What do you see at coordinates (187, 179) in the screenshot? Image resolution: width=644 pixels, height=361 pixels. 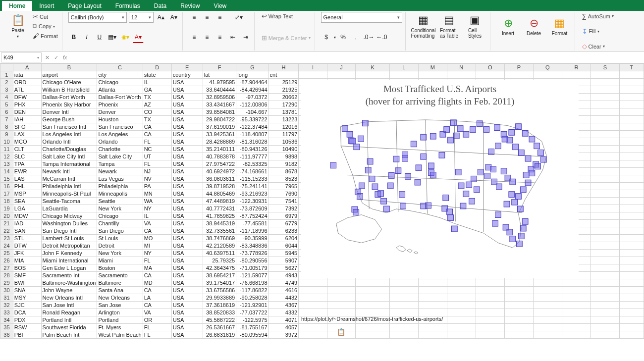 I see `cell-E15: USA` at bounding box center [187, 179].